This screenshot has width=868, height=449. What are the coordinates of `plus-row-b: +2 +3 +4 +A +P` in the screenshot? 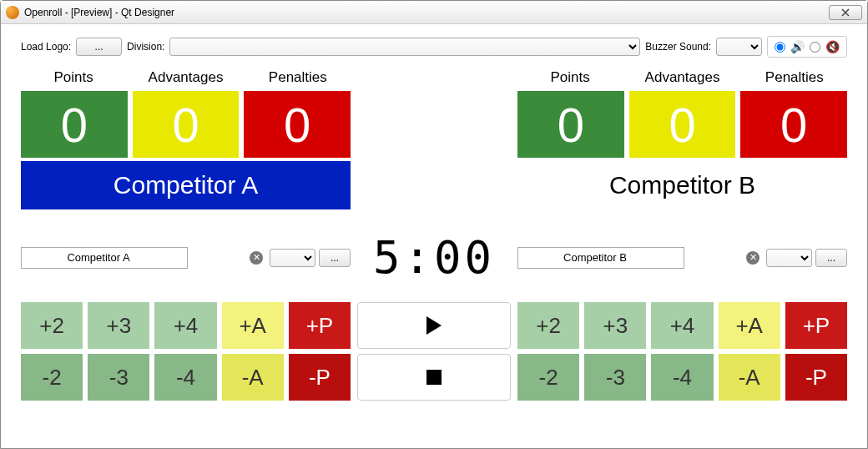 It's located at (683, 325).